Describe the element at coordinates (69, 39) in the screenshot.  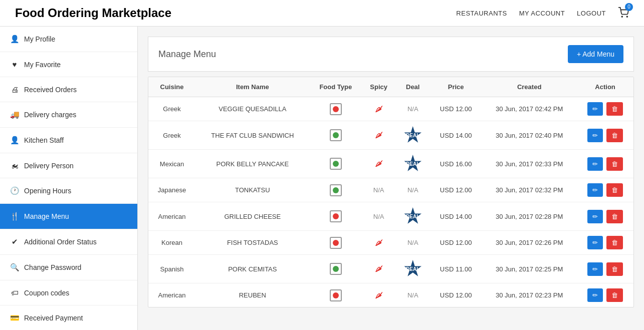
I see `sidebar-item-my-profile: 👤 My Profile` at that location.